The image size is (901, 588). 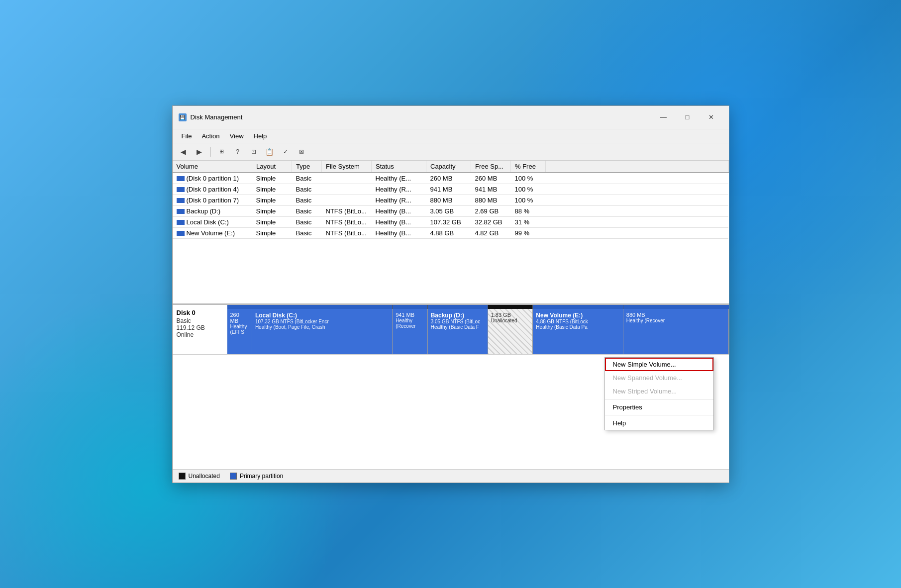 What do you see at coordinates (578, 331) in the screenshot?
I see `partition-e: New Volume (E:) 4.88 GB NTFS (BitLock He…` at bounding box center [578, 331].